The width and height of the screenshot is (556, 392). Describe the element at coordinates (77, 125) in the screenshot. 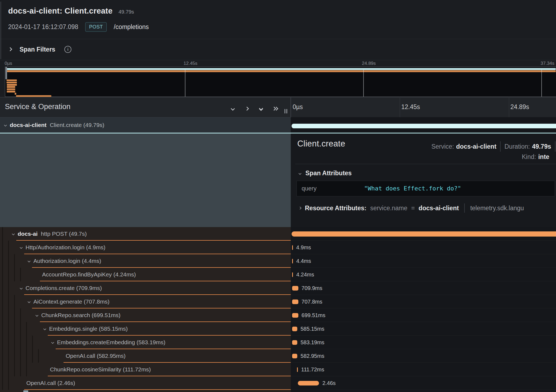

I see `span-operation-label: Client.create (49.79s)` at that location.